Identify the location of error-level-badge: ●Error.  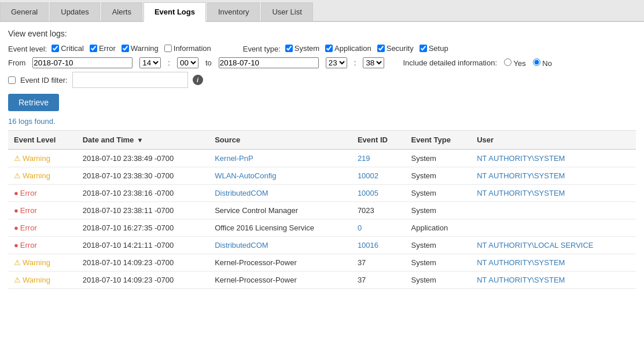
(25, 228).